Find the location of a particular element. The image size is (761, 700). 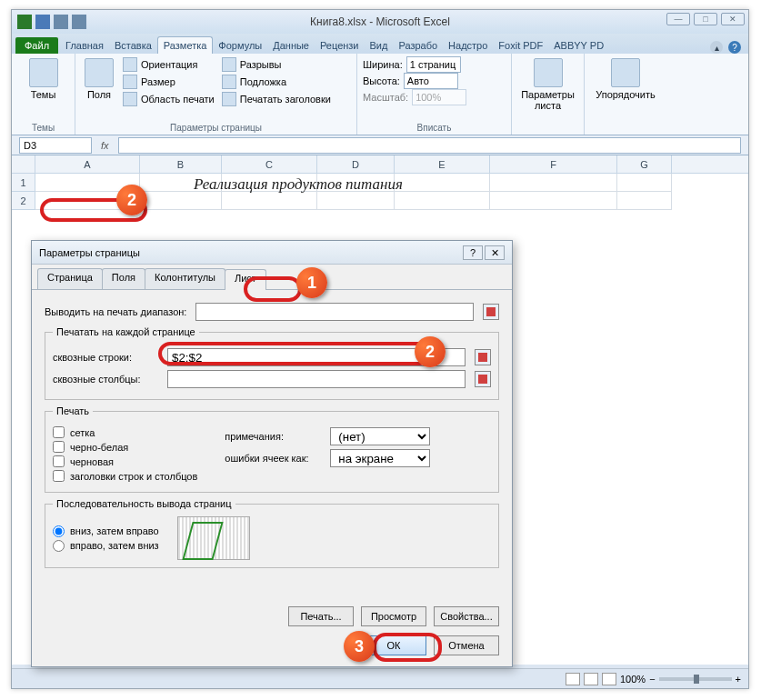

dialog-title: Параметры страницы is located at coordinates (89, 253).